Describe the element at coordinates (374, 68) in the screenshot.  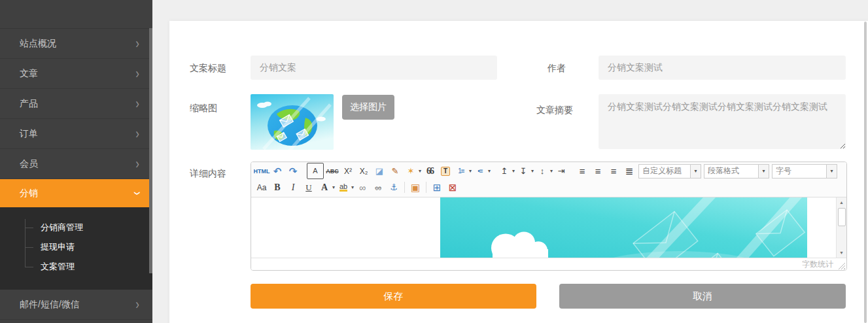
I see `title-input` at that location.